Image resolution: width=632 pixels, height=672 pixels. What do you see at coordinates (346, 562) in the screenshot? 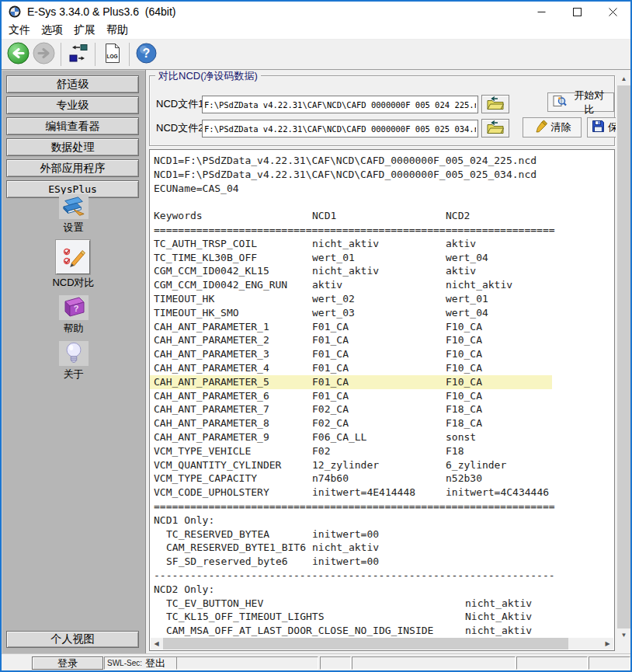
I see `ncd1-cell: initwert=00` at bounding box center [346, 562].